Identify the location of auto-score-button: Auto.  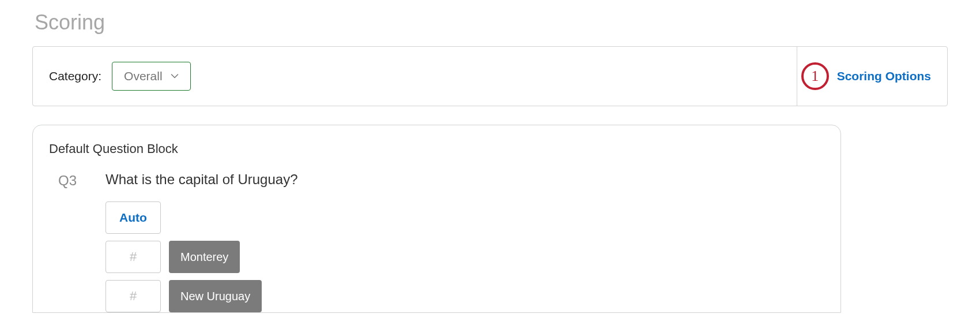
(133, 218).